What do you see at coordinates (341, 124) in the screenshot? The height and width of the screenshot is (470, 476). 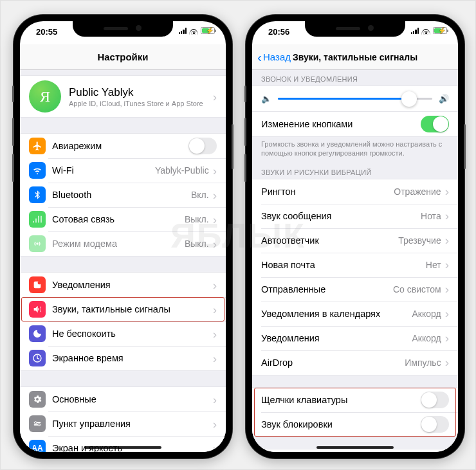 I see `row-label: Изменение кнопками` at bounding box center [341, 124].